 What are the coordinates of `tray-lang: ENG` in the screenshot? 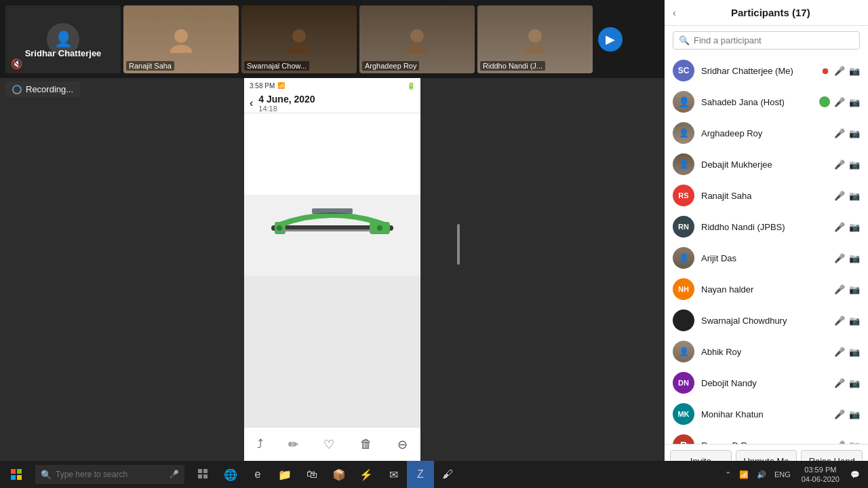 It's located at (783, 474).